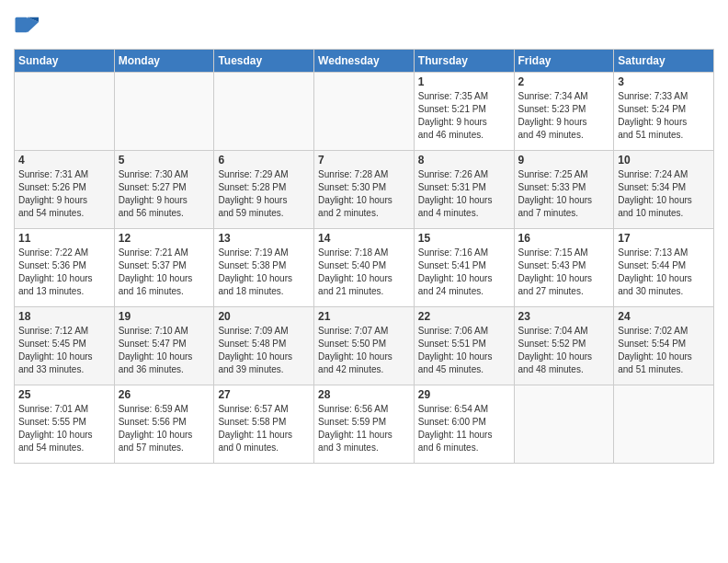 The image size is (728, 563). What do you see at coordinates (464, 238) in the screenshot?
I see `day-number: 15` at bounding box center [464, 238].